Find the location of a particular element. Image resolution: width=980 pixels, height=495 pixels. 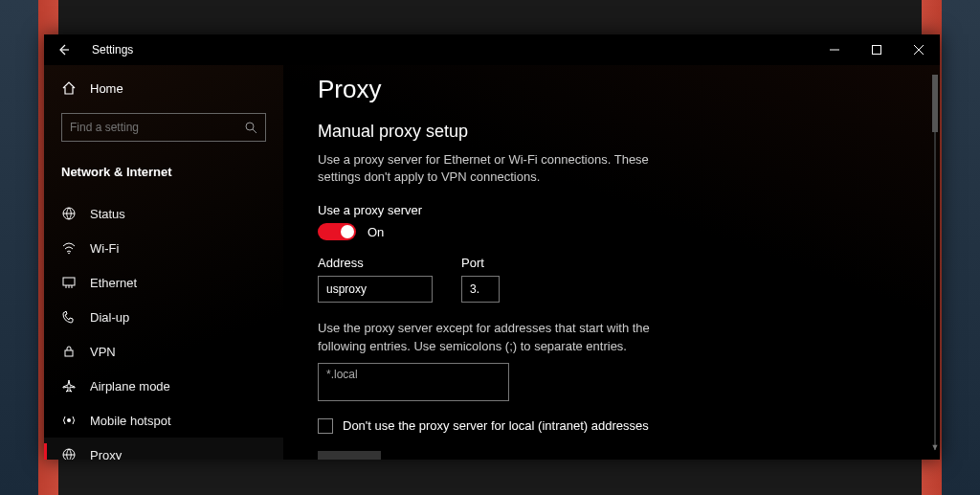

page-title: Proxy is located at coordinates (614, 90).